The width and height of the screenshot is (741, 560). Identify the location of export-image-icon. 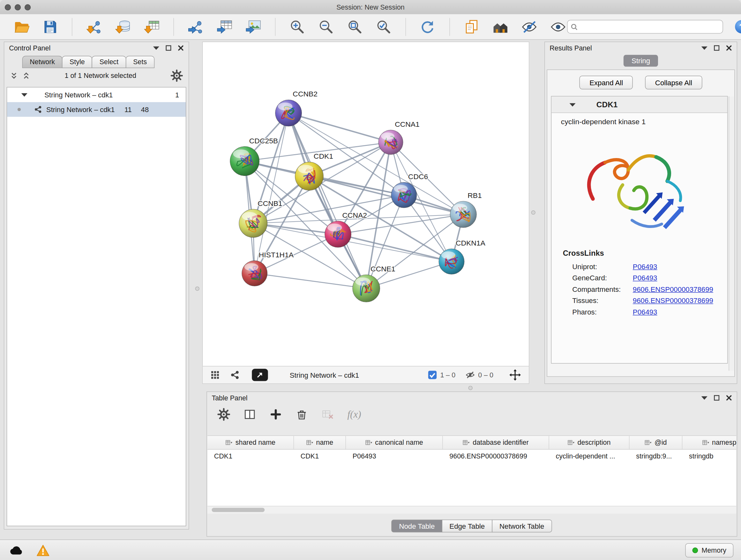
(253, 27).